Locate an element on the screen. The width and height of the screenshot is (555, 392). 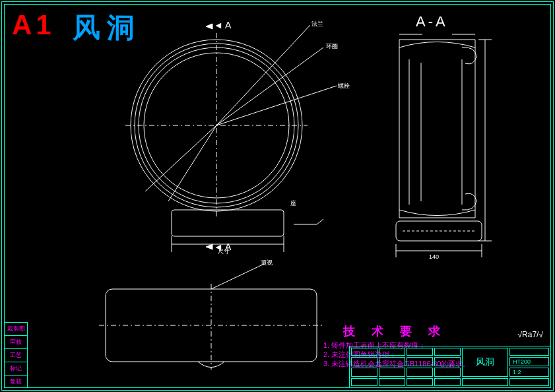
left-label-4: 复核 is located at coordinates (16, 381).